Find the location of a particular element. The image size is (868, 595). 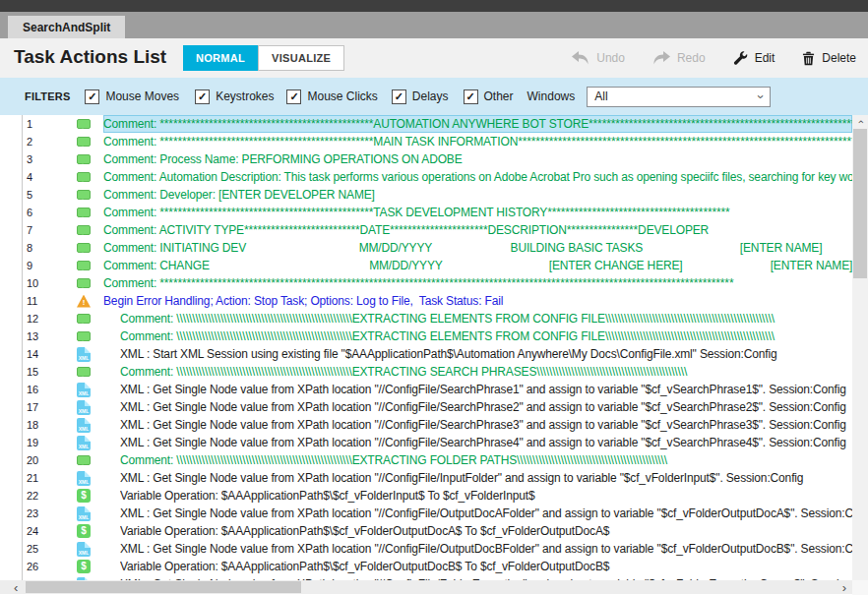

line-number: 4 is located at coordinates (25, 177).